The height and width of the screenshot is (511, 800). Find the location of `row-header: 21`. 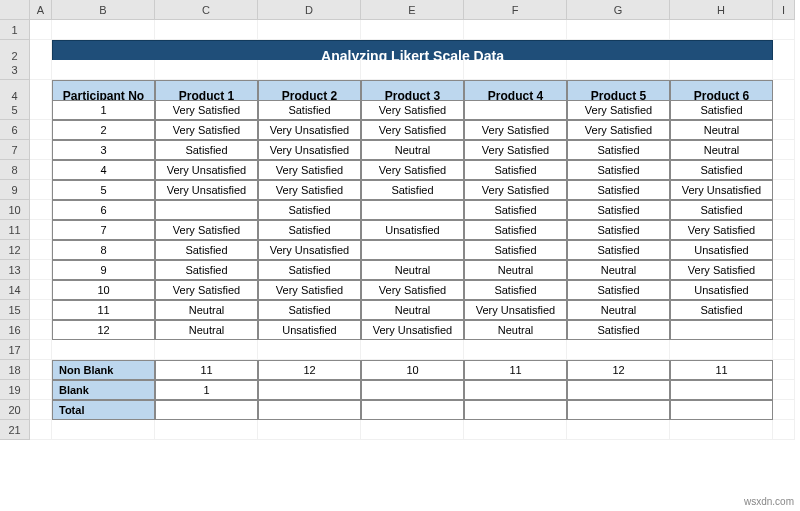

row-header: 21 is located at coordinates (15, 430).